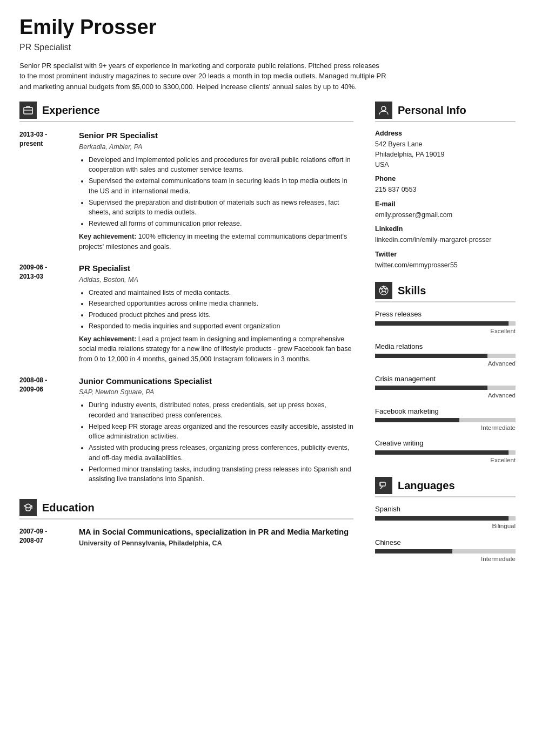 This screenshot has width=535, height=756. Describe the element at coordinates (268, 54) in the screenshot. I see `header: Emily Prosser PR Specialist Senior PR sp…` at that location.